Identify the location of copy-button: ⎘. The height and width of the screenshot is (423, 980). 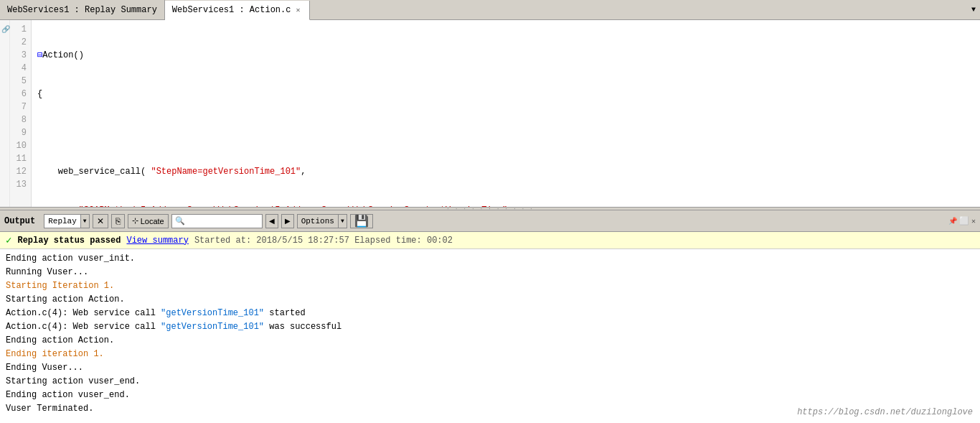
(118, 221).